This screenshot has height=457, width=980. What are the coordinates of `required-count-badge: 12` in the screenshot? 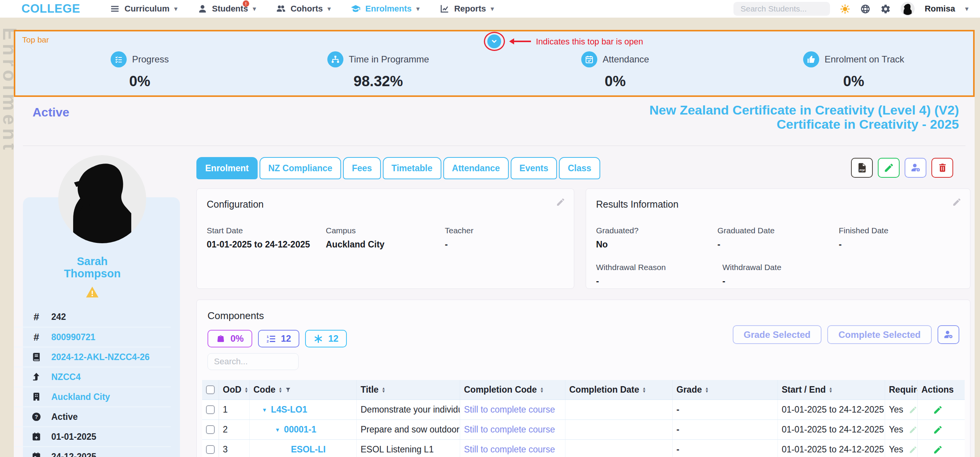 It's located at (326, 339).